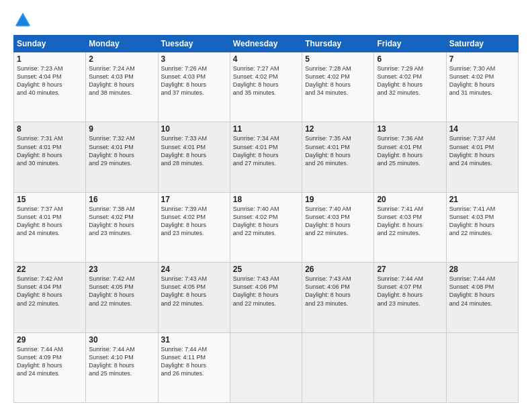 Image resolution: width=532 pixels, height=411 pixels. Describe the element at coordinates (410, 199) in the screenshot. I see `day-number: 20` at that location.